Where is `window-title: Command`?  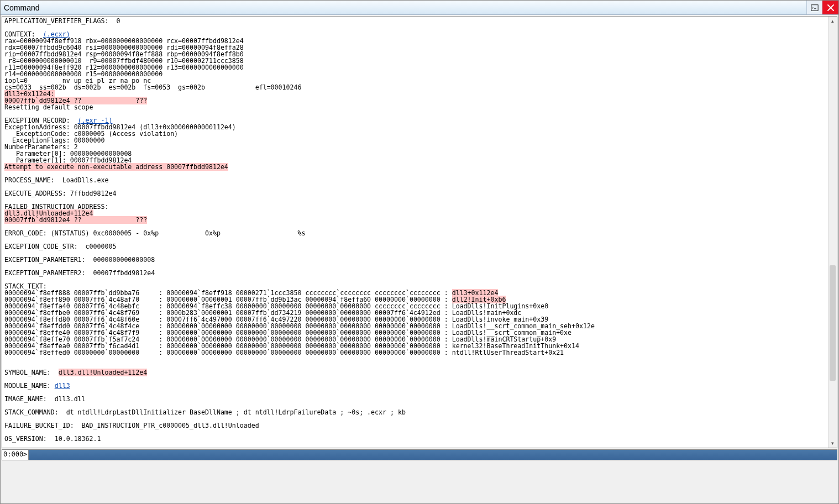 window-title: Command is located at coordinates (22, 8).